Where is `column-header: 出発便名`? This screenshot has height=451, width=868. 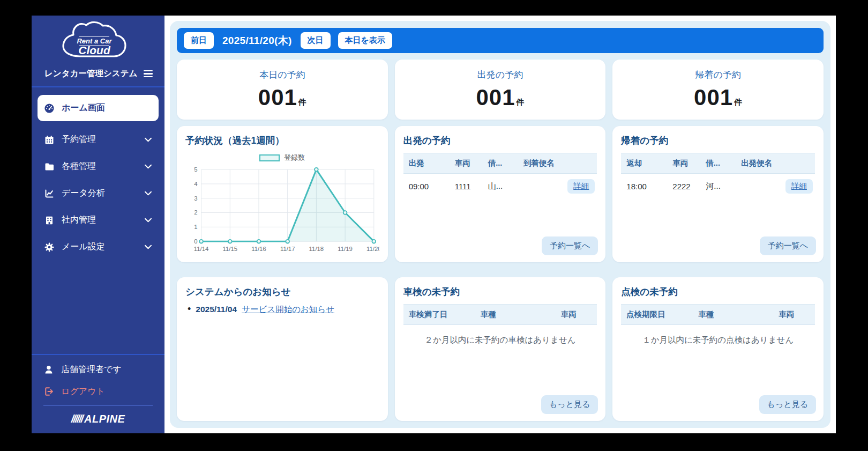
column-header: 出発便名 is located at coordinates (754, 163).